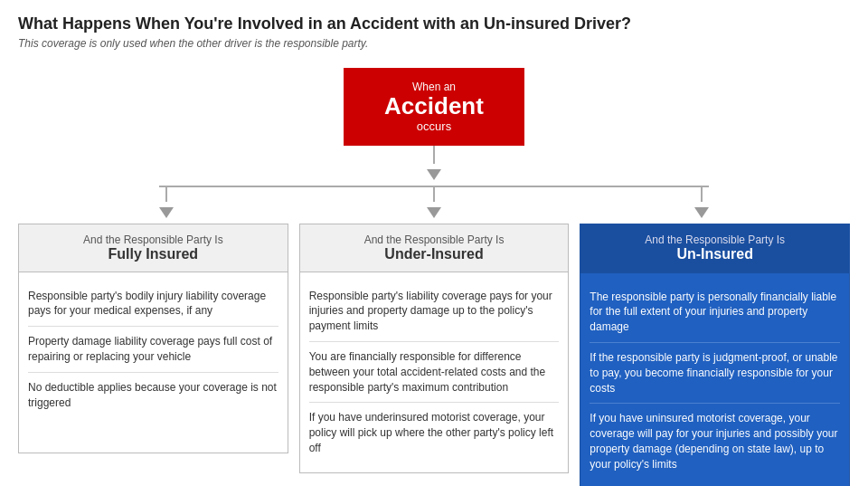 The height and width of the screenshot is (486, 868). I want to click on branch-v-line-center, so click(434, 195).